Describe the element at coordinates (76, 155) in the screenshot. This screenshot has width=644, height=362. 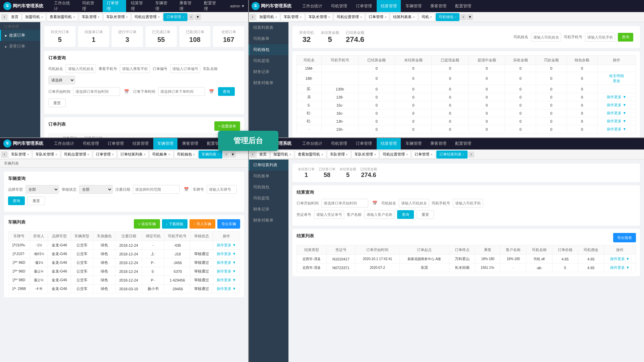
I see `q3-tab-location: 司机位置管理 ×` at that location.